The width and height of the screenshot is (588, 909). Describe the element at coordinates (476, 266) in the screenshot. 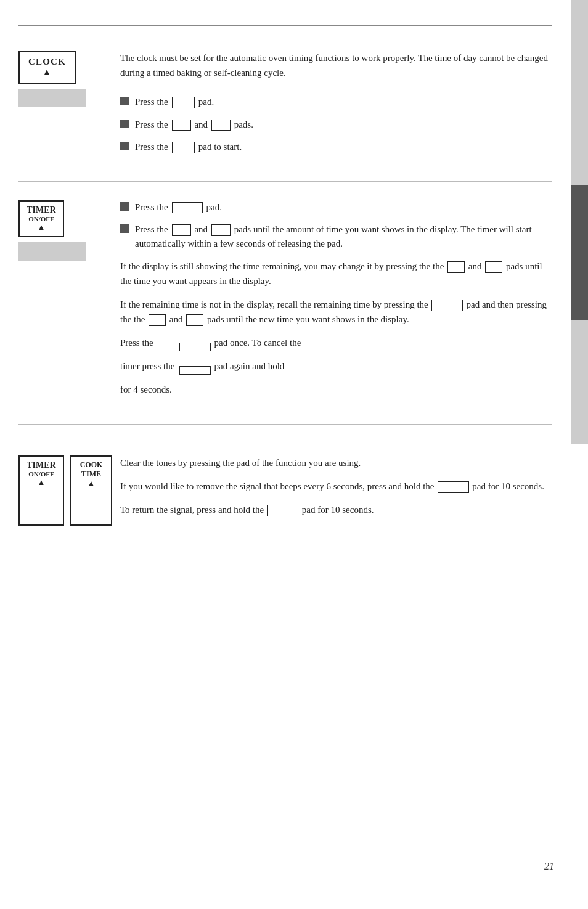

I see `timer-para-1-and: and` at that location.